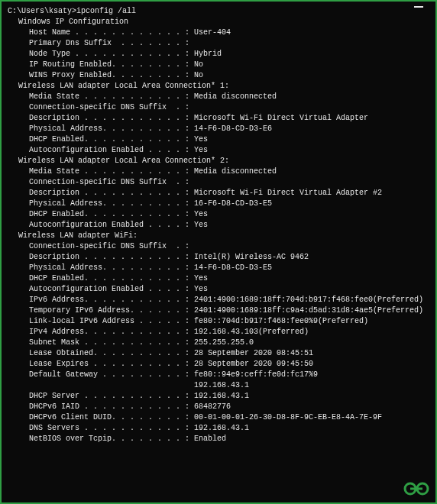 This screenshot has width=437, height=504. What do you see at coordinates (218, 54) in the screenshot?
I see `host-info-row: Node Type . . . . . . . . . . . . : Hybr…` at bounding box center [218, 54].